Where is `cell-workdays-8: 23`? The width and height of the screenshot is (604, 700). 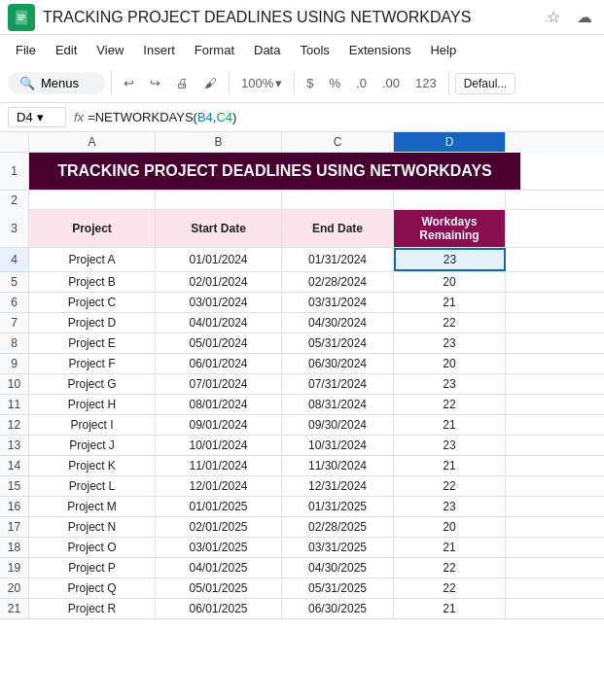
cell-workdays-8: 23 is located at coordinates (449, 343).